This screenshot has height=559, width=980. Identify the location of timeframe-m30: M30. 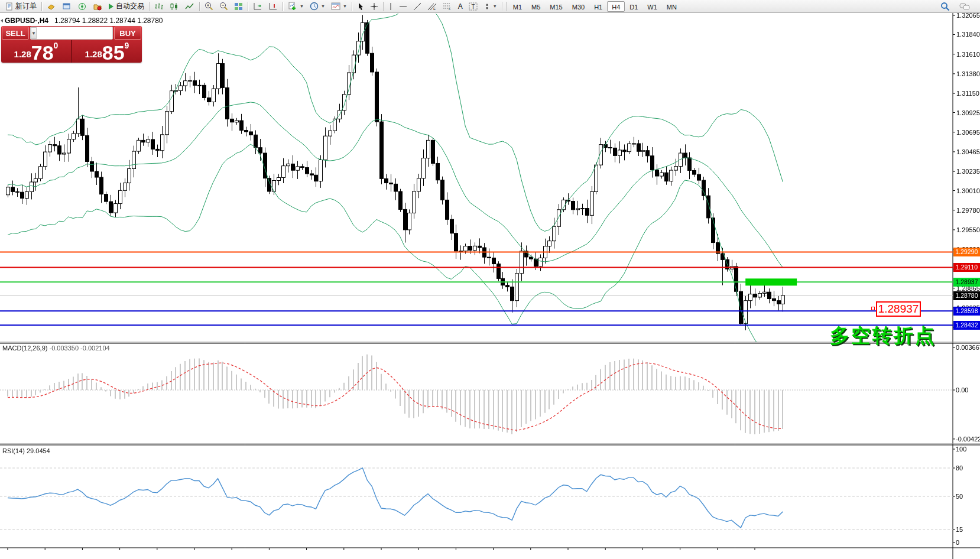
(578, 6).